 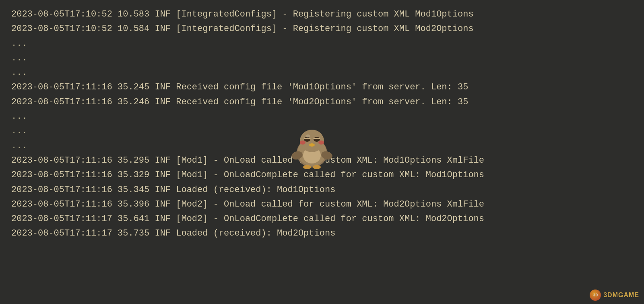 What do you see at coordinates (322, 117) in the screenshot?
I see `log-line-line8: ...` at bounding box center [322, 117].